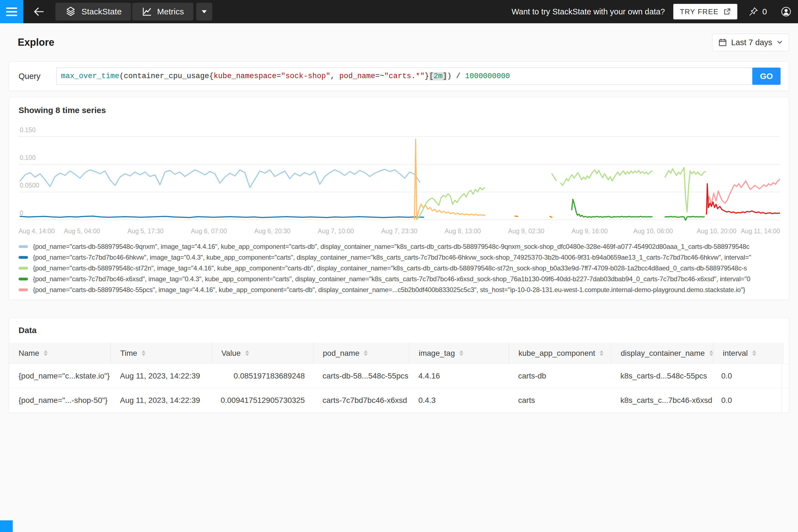 This screenshot has width=798, height=532. What do you see at coordinates (399, 268) in the screenshot?
I see `legend-item: {pod_name="carts-db-588979548c-st72n", i…` at bounding box center [399, 268].